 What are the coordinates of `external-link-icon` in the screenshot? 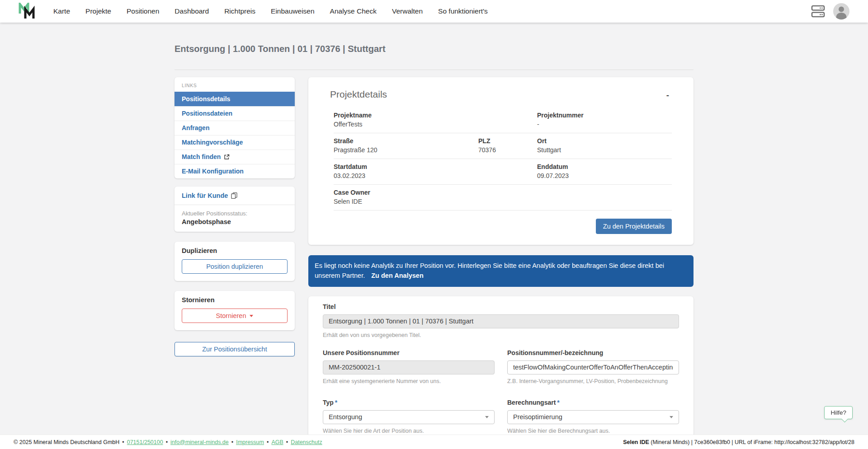 It's located at (227, 157).